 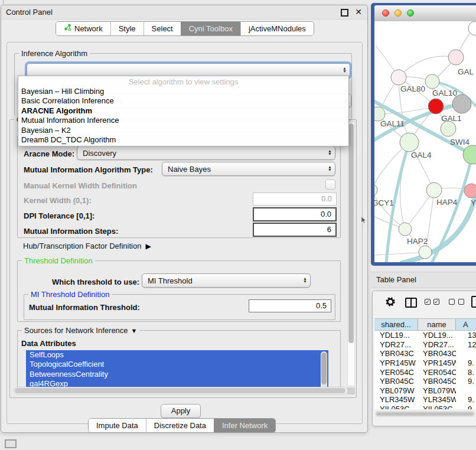 What do you see at coordinates (244, 425) in the screenshot?
I see `tab-infer-network: Infer Network` at bounding box center [244, 425].